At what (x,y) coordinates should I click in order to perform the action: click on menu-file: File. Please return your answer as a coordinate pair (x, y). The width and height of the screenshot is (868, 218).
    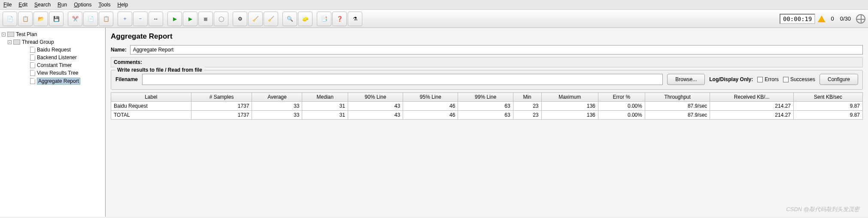
    Looking at the image, I should click on (8, 5).